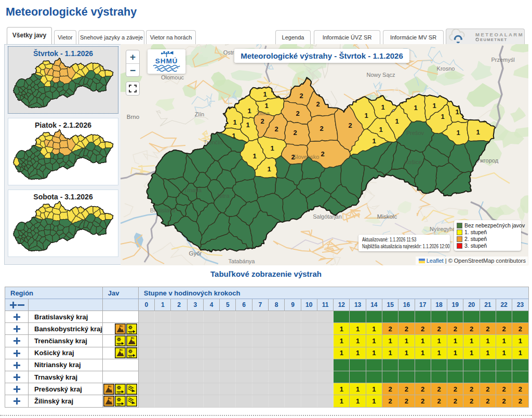 The height and width of the screenshot is (418, 532). What do you see at coordinates (242, 261) in the screenshot?
I see `svg-text: Tatabánya` at bounding box center [242, 261].